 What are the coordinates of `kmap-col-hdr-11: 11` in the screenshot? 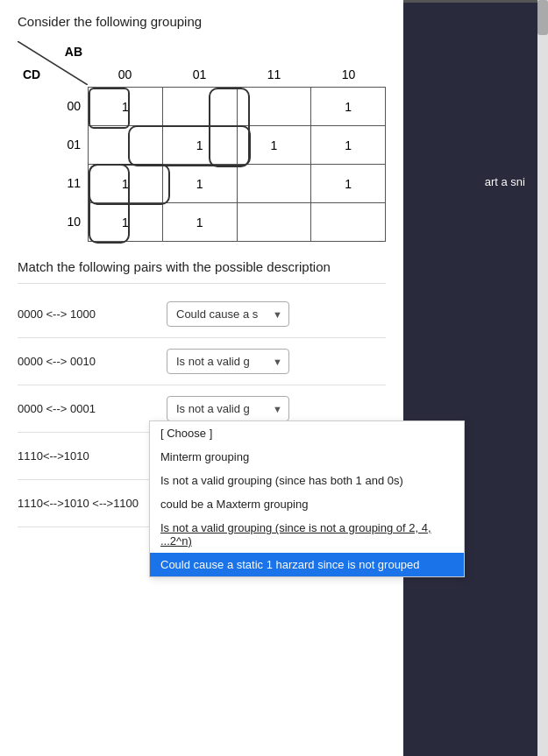 It's located at (274, 76).